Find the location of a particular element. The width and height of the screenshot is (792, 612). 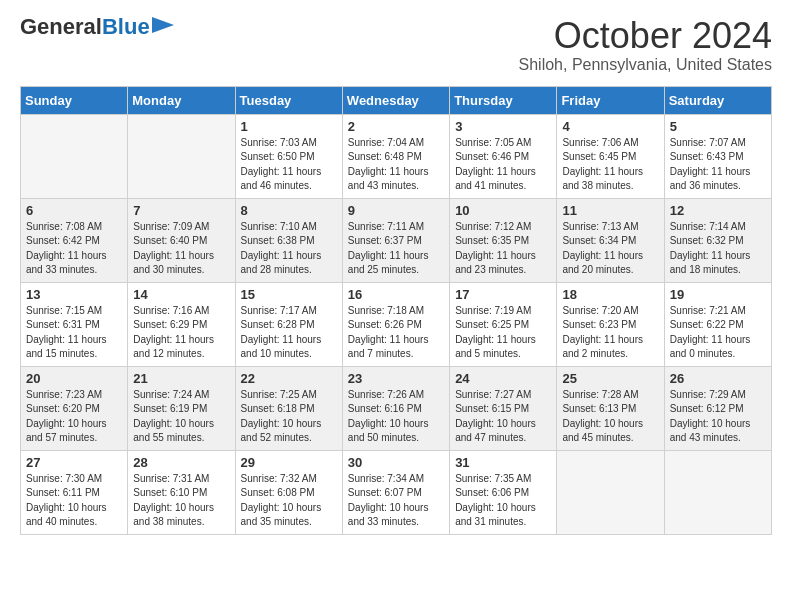

day-number: 9 is located at coordinates (396, 210).